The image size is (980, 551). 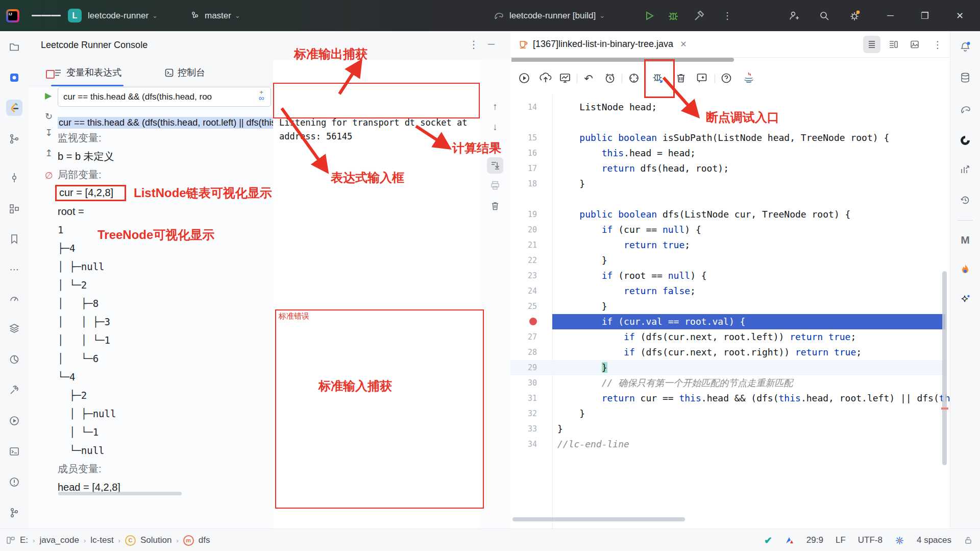 I want to click on scroll-to-end-icon, so click(x=495, y=165).